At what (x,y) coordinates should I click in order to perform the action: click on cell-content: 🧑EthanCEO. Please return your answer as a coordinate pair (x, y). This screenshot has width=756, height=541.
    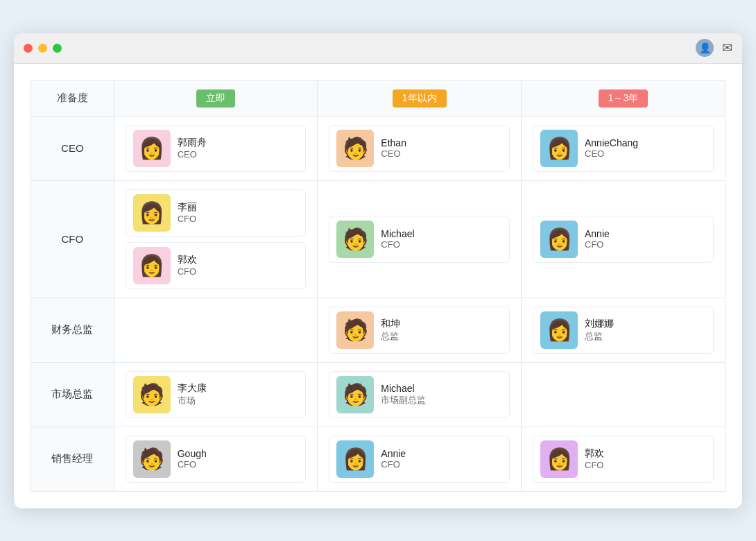
    Looking at the image, I should click on (419, 148).